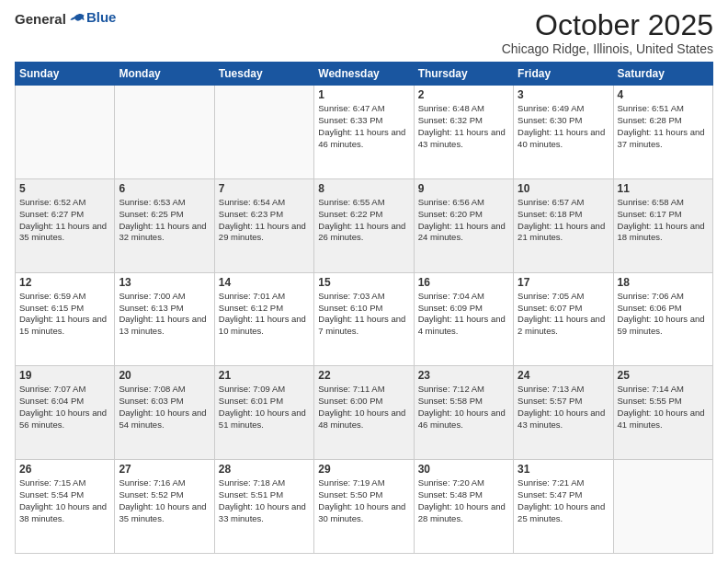  I want to click on month-title: October 2025, so click(608, 26).